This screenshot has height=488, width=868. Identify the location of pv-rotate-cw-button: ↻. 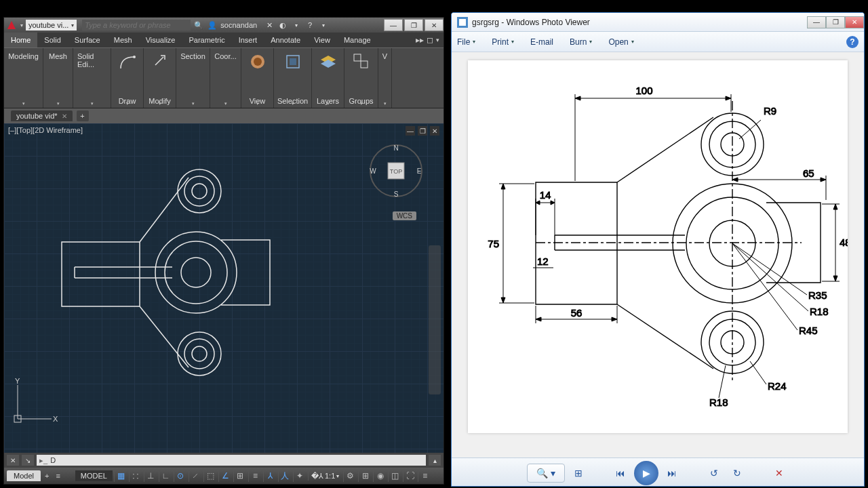
(737, 473).